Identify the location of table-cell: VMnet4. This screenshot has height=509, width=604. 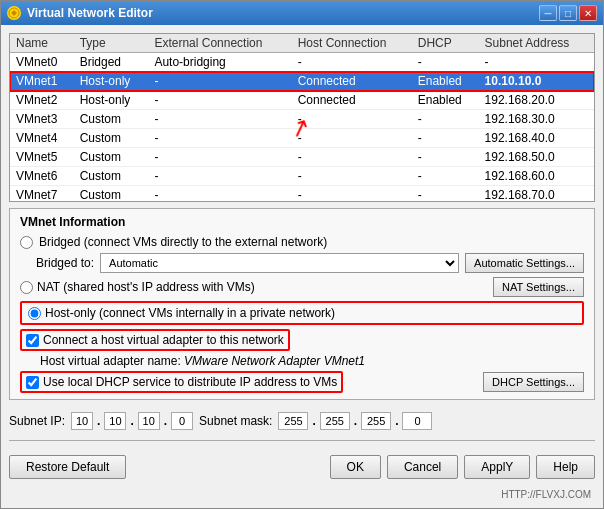
(42, 138).